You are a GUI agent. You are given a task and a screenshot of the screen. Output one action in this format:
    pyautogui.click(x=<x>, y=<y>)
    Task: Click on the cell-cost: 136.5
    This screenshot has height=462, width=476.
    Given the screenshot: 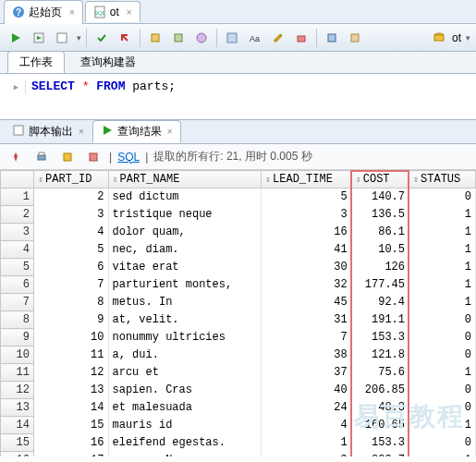 What is the action you would take?
    pyautogui.click(x=380, y=214)
    